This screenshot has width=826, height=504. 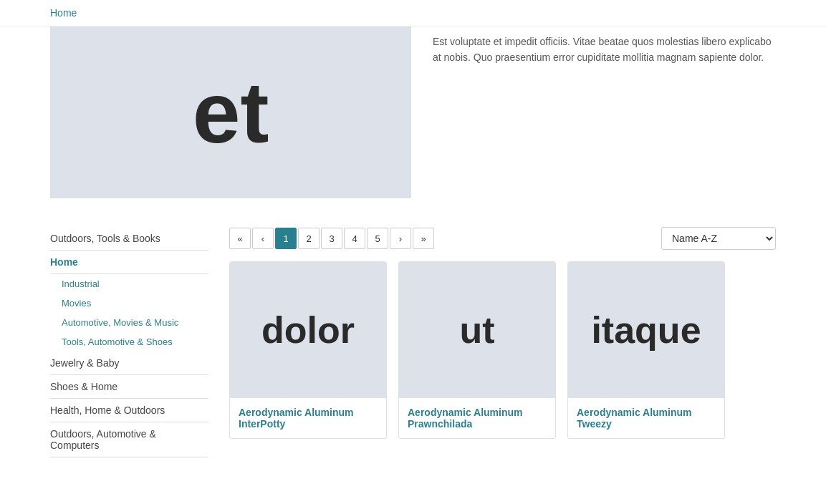 I want to click on sidebar-category-health: Health, Home & Outdoors, so click(x=129, y=411).